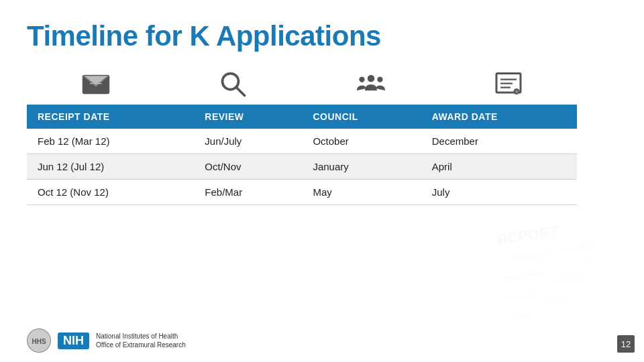  I want to click on svg-text: OFFICE, so click(553, 302).